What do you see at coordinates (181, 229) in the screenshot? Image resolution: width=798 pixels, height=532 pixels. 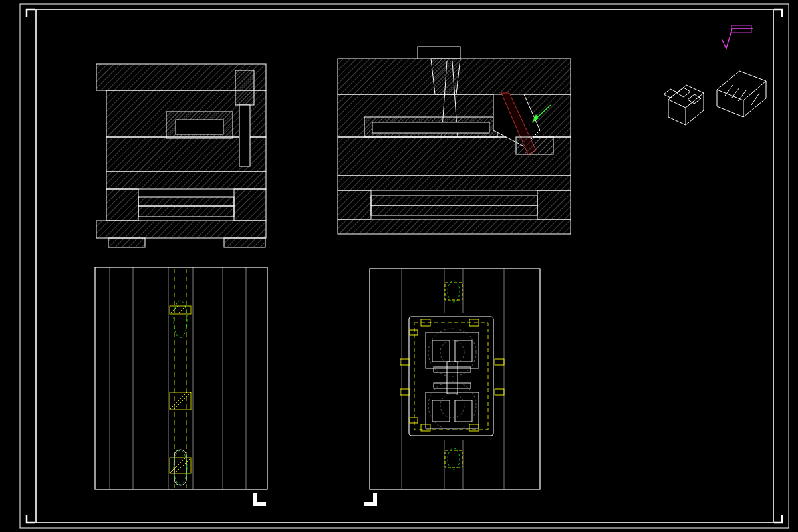 I see `moving-clamp-plate` at bounding box center [181, 229].